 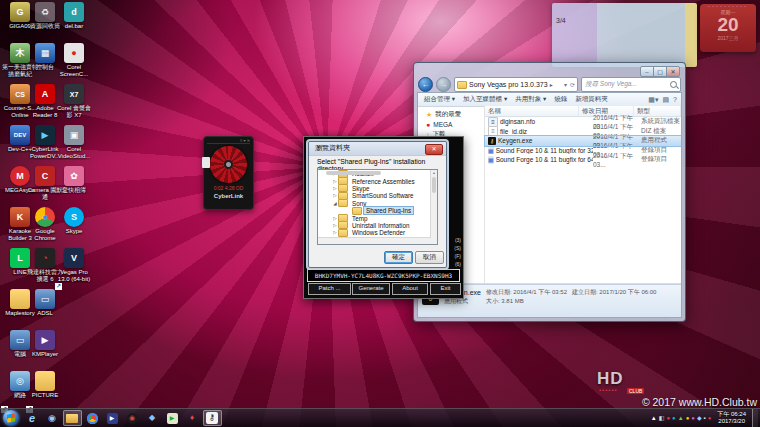 I want to click on breadcrumb: Sony Vegas pro 13.0.373 ▸ ▾ ⟳, so click(x=516, y=84).